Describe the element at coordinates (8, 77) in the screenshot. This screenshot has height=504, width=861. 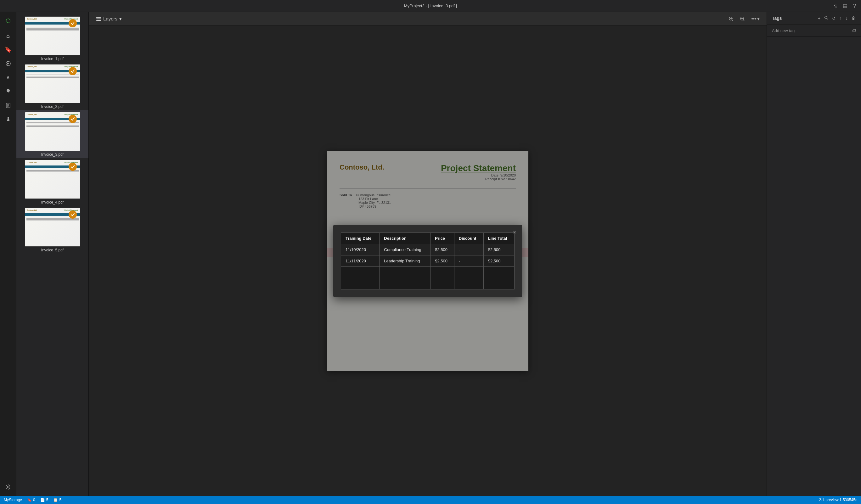
I see `sidebar-item-workflow: ∧` at that location.